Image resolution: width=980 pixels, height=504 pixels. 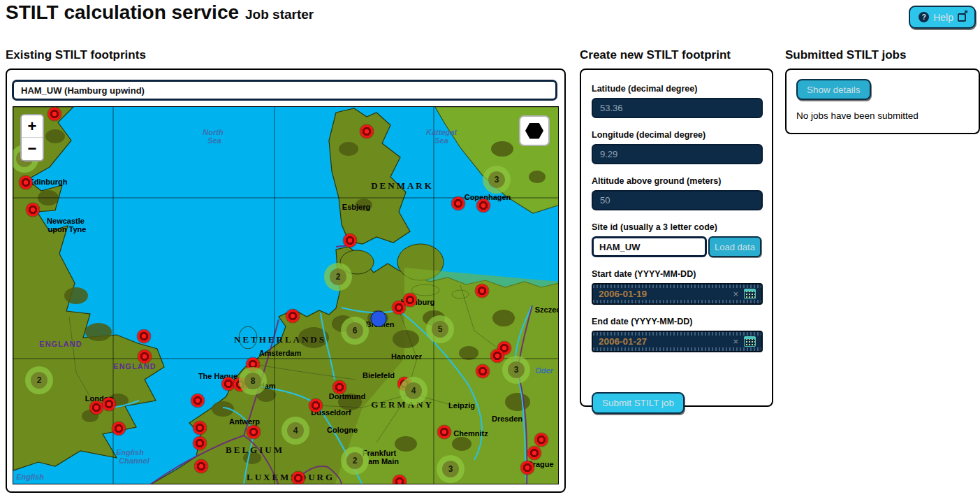 I want to click on submit-job-button: Submit STILT job, so click(x=638, y=403).